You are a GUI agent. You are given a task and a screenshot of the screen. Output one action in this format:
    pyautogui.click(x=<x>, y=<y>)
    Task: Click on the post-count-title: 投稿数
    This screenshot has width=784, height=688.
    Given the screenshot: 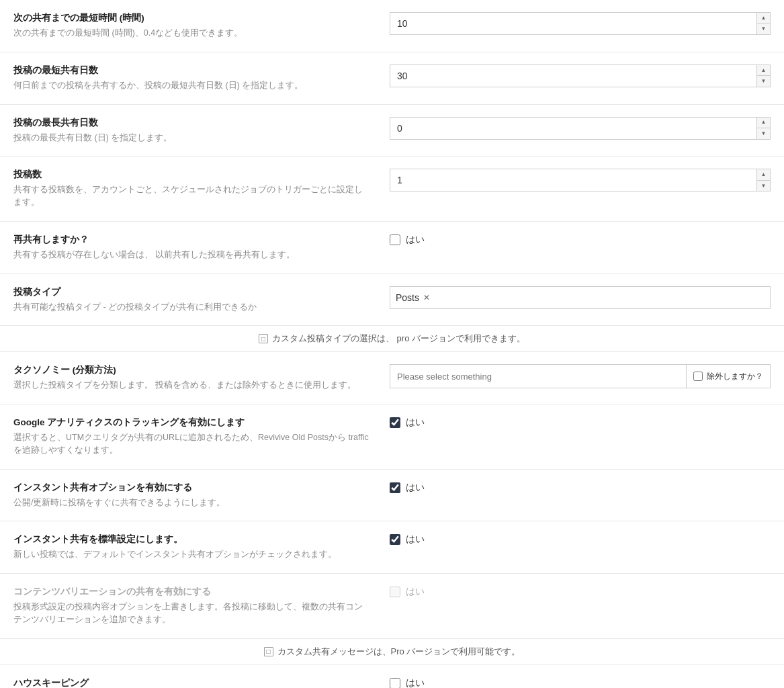 What is the action you would take?
    pyautogui.click(x=191, y=175)
    